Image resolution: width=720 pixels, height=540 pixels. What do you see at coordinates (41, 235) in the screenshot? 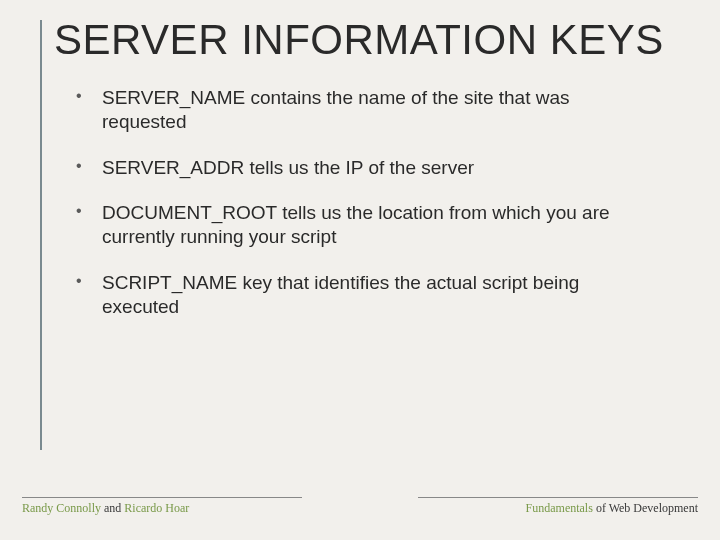
I see `vertical-rule` at bounding box center [41, 235].